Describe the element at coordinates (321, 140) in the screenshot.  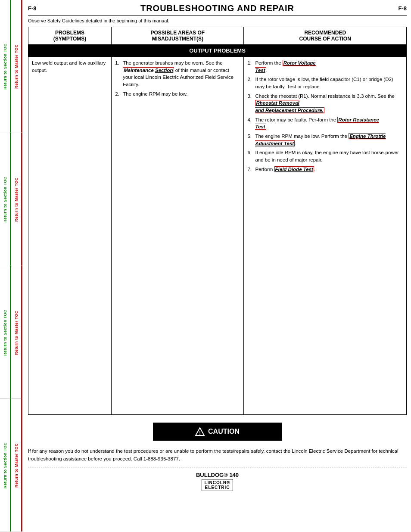
I see `throttle-test-link: Engine ThrottleAdjustment Test` at that location.